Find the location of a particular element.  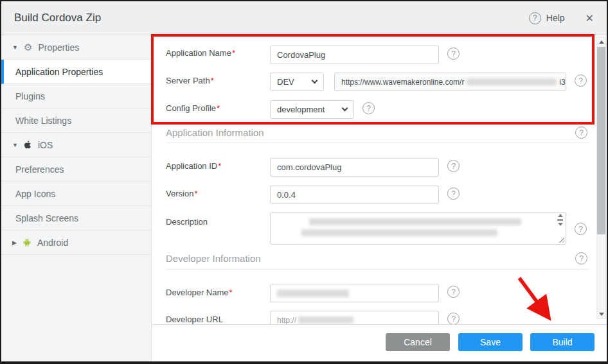

sidebar-item-label: Splash Screens is located at coordinates (47, 218).